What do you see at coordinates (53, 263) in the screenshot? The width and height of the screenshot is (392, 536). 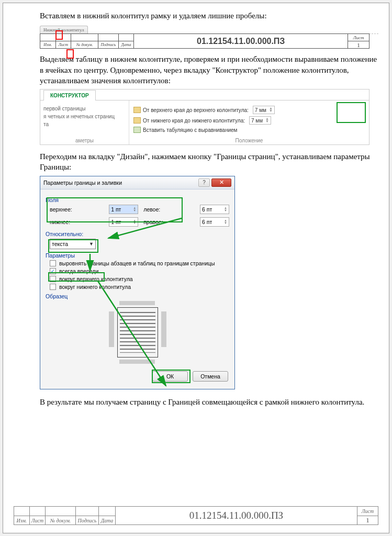 I see `align-borders-checkbox` at bounding box center [53, 263].